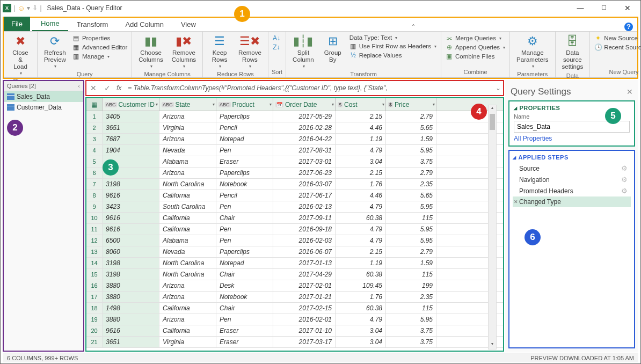  What do you see at coordinates (295, 128) in the screenshot?
I see `table-row: 23651VirginiaPencil2016-02-284.465.65` at bounding box center [295, 128].